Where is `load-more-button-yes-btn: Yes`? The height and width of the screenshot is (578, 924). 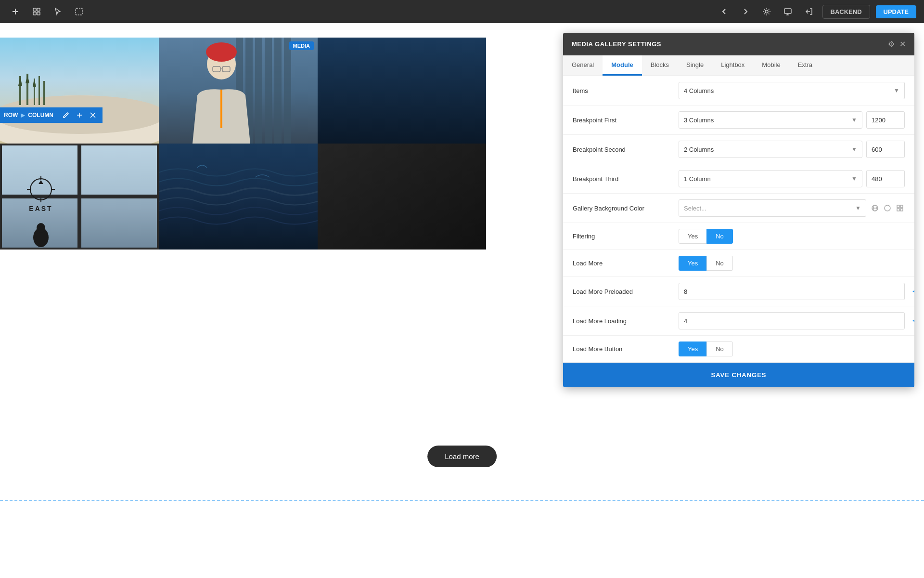
load-more-button-yes-btn: Yes is located at coordinates (693, 349).